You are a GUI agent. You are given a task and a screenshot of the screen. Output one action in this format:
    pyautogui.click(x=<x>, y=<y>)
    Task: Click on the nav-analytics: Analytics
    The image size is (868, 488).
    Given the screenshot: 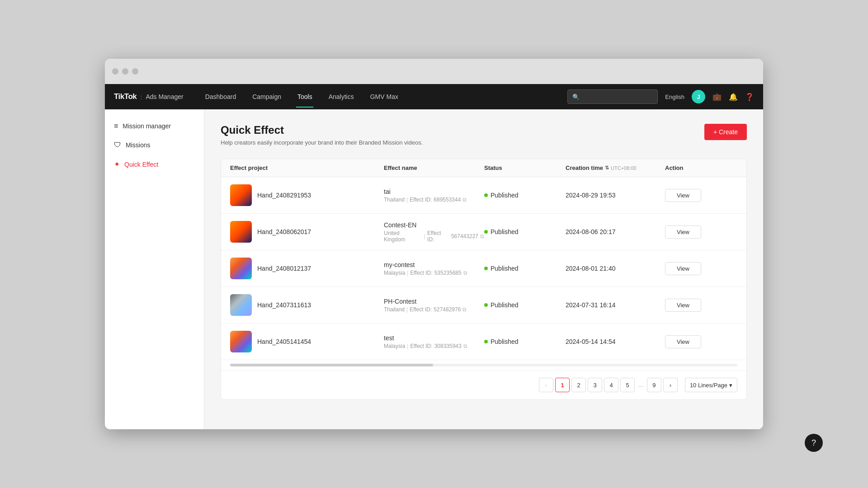 What is the action you would take?
    pyautogui.click(x=341, y=97)
    